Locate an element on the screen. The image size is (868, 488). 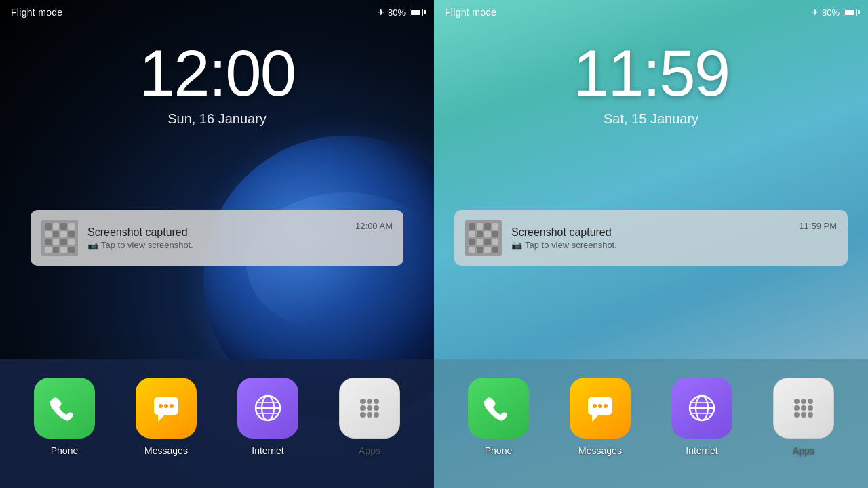
internet-svg is located at coordinates (268, 408).